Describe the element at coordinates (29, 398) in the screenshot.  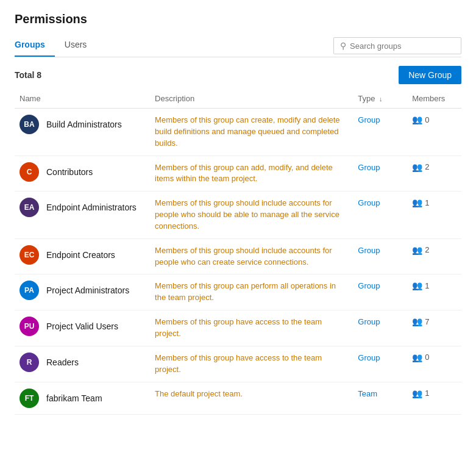
I see `avatar-7: FT` at that location.